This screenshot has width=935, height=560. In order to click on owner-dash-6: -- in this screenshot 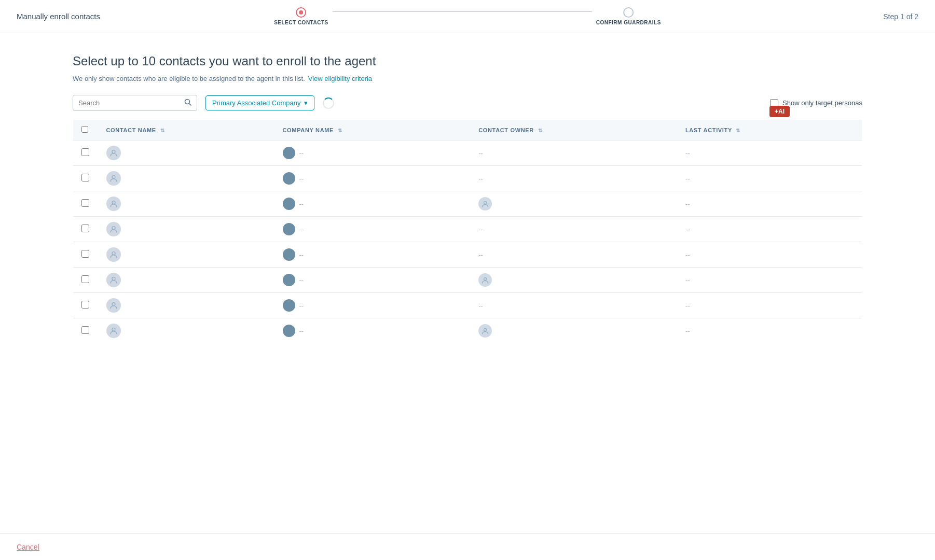, I will do `click(480, 306)`.